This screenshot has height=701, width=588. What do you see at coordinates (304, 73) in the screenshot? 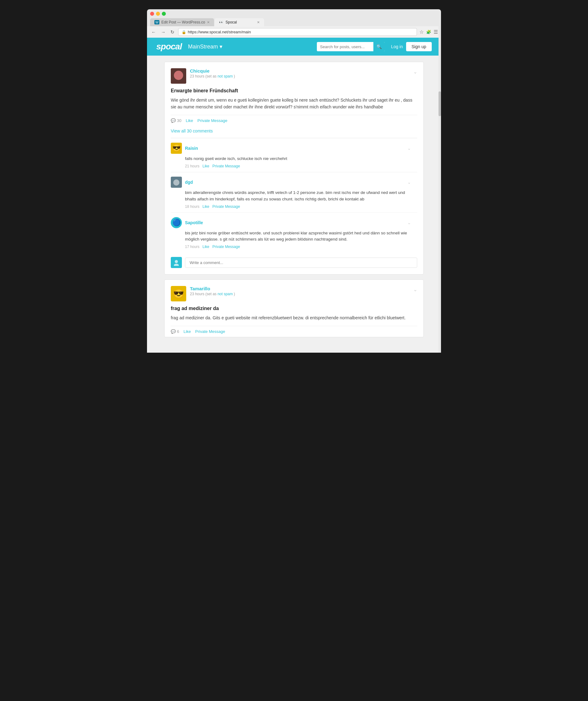
I see `post-meta: Chicquie 23 hours (set as not spam )` at bounding box center [304, 73].